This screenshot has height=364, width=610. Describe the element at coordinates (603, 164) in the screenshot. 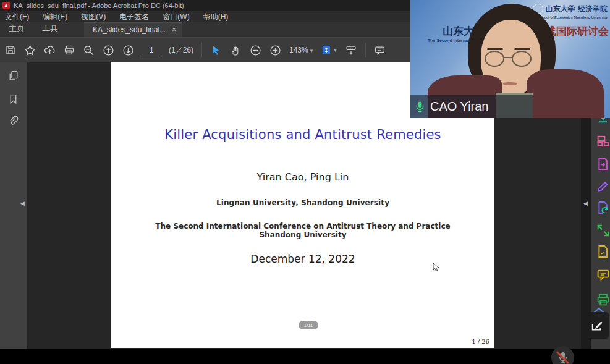

I see `create-pdf-icon` at that location.